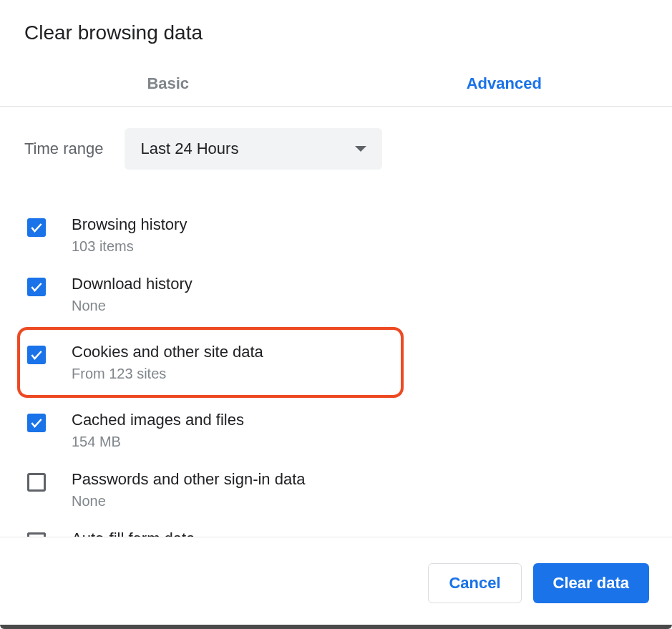 This screenshot has width=672, height=629. Describe the element at coordinates (132, 284) in the screenshot. I see `option-title: Download history` at that location.